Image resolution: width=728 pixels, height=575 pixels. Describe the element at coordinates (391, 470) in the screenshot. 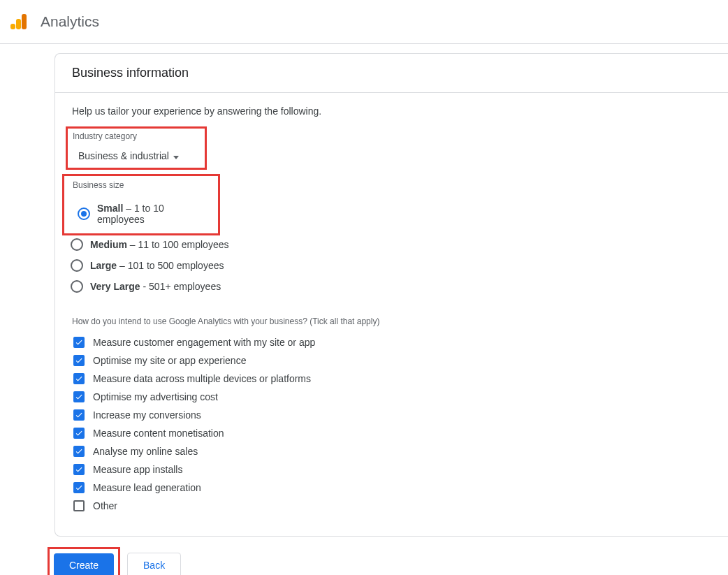

I see `usage-option-7: Measure app installs` at that location.